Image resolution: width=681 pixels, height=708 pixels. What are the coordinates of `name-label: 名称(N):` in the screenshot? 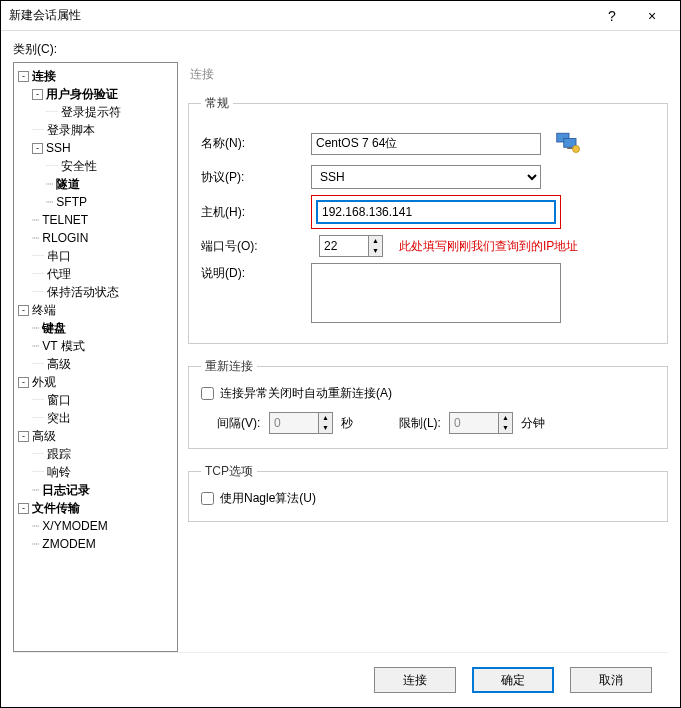 It's located at (256, 144).